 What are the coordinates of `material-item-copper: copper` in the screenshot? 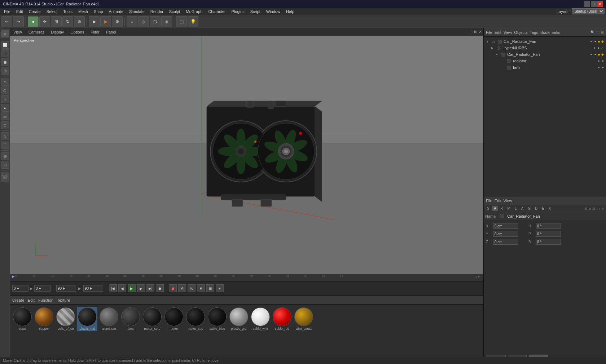 It's located at (44, 319).